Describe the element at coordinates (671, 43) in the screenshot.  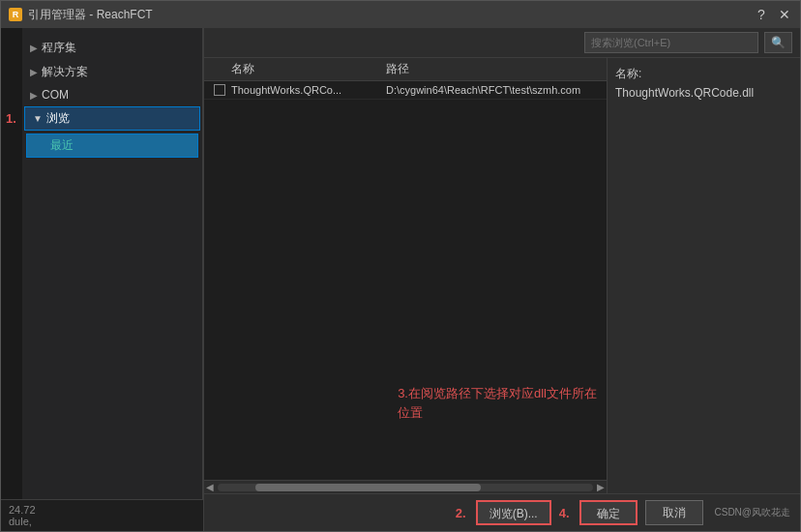
I see `search-input` at that location.